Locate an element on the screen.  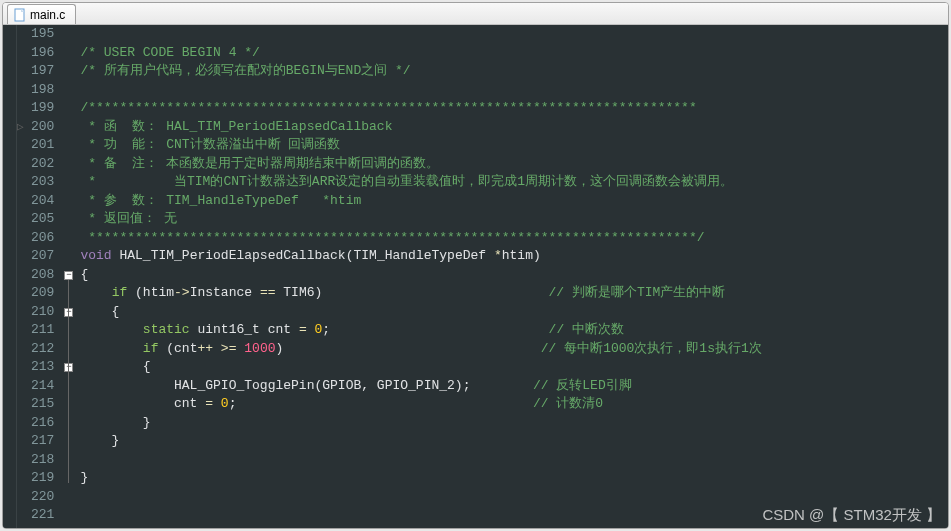
code-line: if (cnt++ >= 1000) // 每中断1000次执行，即1s执行1次 is located at coordinates (514, 350).